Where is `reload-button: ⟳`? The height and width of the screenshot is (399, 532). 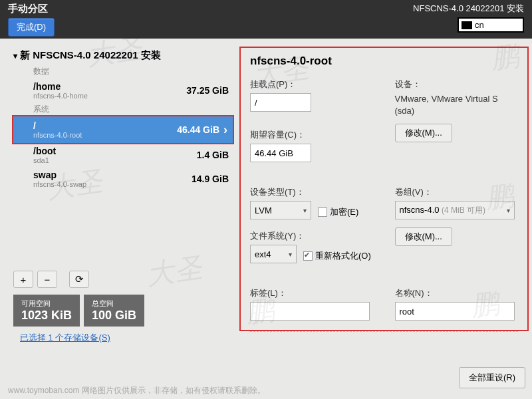 reload-button: ⟳ is located at coordinates (79, 279).